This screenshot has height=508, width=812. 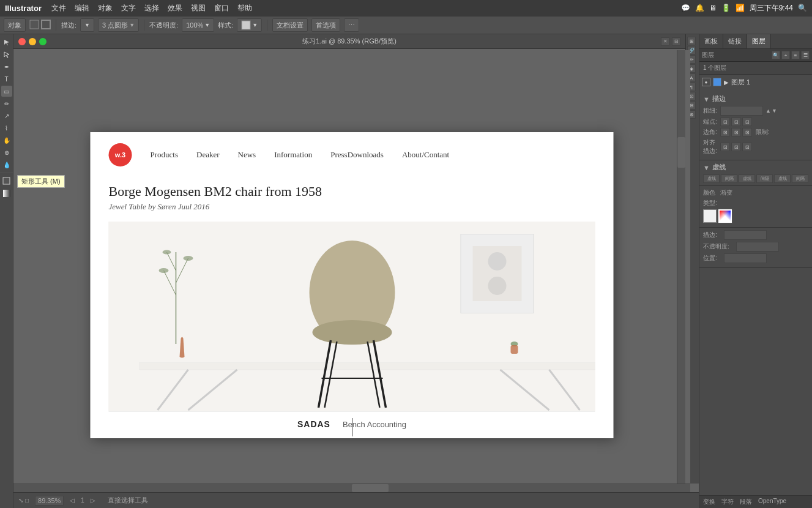 What do you see at coordinates (745, 132) in the screenshot?
I see `corner-buttons: ⊡ ⊡ ⊡ 限制:` at bounding box center [745, 132].